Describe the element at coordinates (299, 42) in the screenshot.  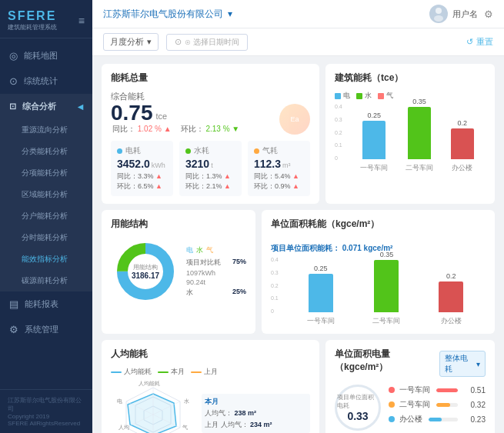
I see `filter-bar: 月度分析 ▾ ⊙ ⊙ 选择日期时间 ↺ 重置` at that location.